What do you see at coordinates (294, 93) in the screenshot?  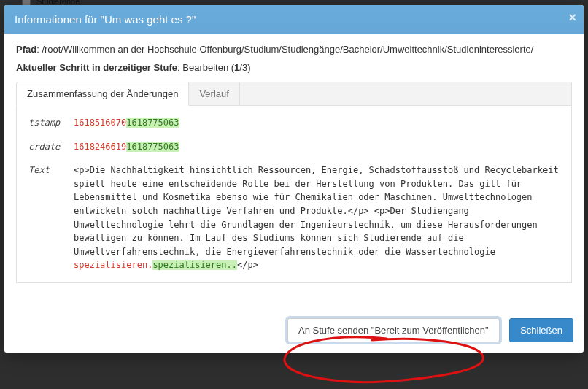 I see `tab-bar: Zusammenfassung der Änderungen Verlauf` at bounding box center [294, 93].